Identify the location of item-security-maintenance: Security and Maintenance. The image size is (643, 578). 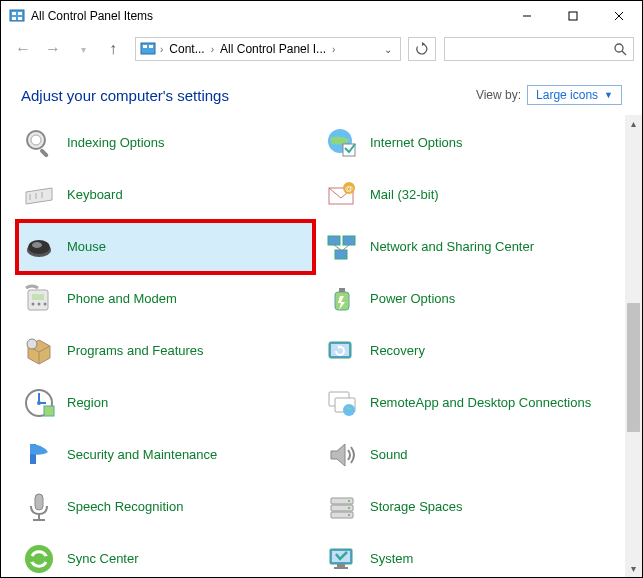
(166, 455).